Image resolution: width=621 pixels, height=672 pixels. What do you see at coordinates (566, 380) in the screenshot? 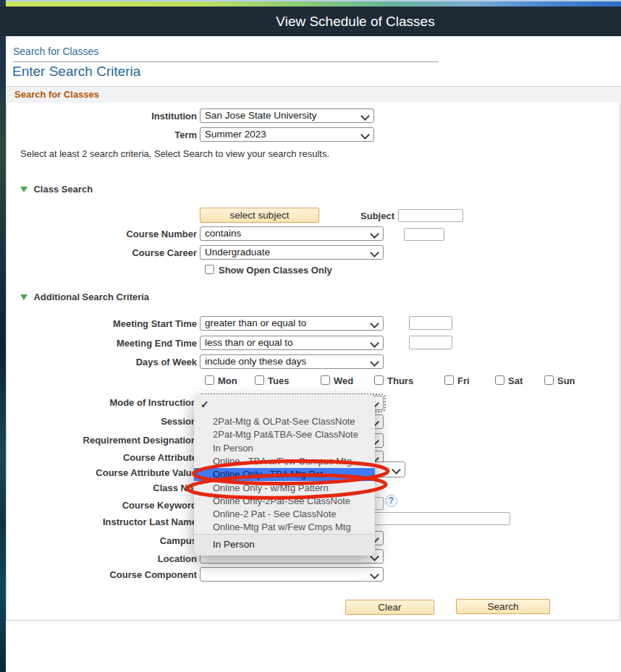
I see `label-sun: Sun` at bounding box center [566, 380].